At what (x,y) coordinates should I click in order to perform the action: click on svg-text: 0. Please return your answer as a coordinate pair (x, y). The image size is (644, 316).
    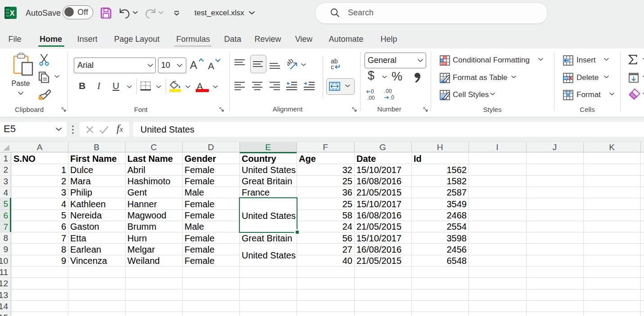
    Looking at the image, I should click on (373, 92).